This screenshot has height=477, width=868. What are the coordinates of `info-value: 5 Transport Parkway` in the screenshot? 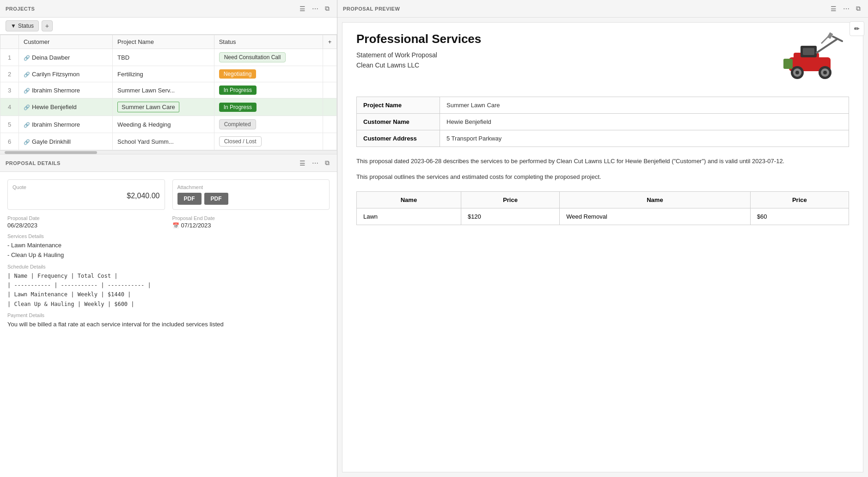 It's located at (644, 139).